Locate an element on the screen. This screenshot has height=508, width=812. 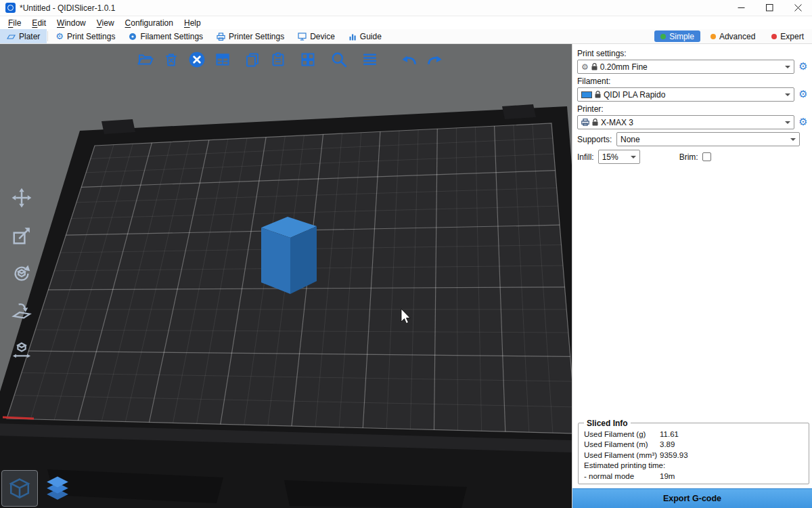
minimize-button is located at coordinates (741, 8).